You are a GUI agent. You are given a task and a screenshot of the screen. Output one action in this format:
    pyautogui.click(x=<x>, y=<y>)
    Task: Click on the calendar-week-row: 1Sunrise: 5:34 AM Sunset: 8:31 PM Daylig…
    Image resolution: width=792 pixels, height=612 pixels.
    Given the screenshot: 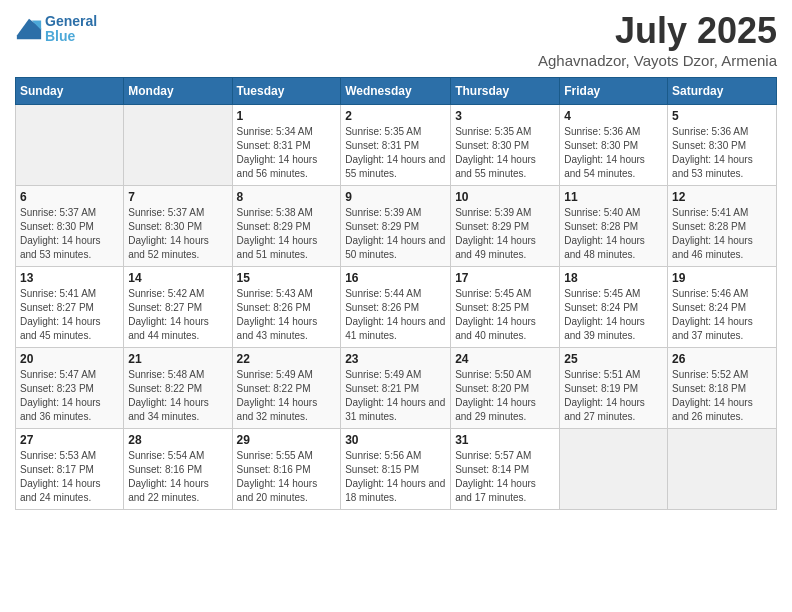 What is the action you would take?
    pyautogui.click(x=396, y=146)
    